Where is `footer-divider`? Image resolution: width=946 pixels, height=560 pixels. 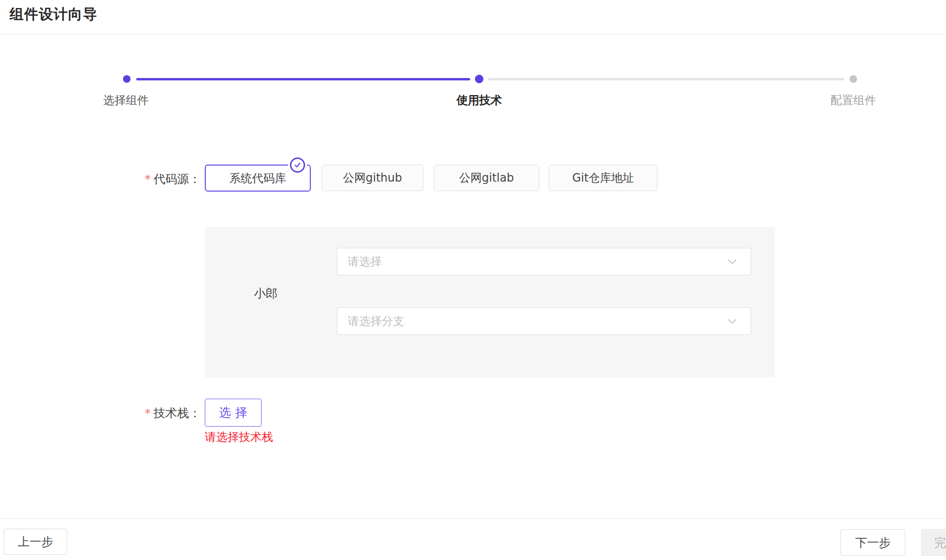
footer-divider is located at coordinates (473, 518).